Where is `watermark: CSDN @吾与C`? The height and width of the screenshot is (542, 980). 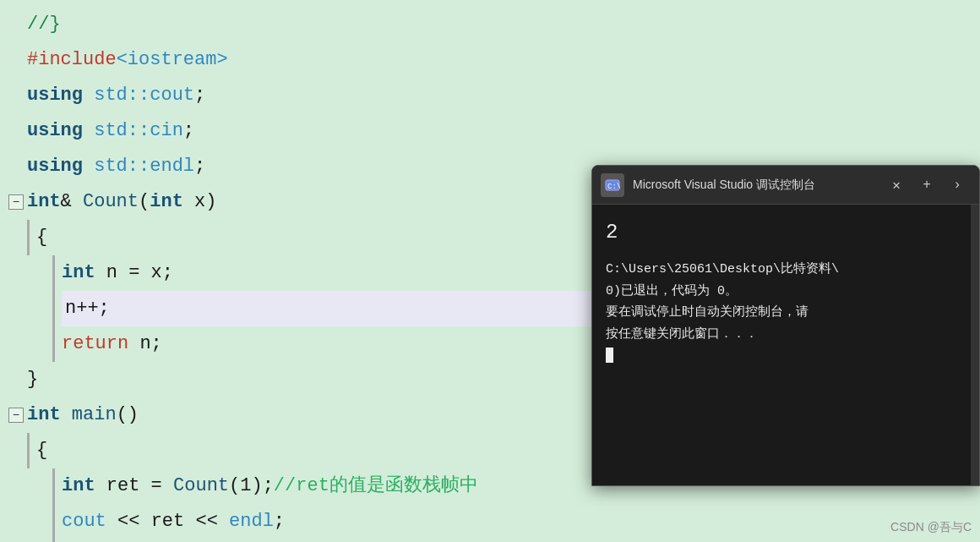
watermark: CSDN @吾与C is located at coordinates (931, 528).